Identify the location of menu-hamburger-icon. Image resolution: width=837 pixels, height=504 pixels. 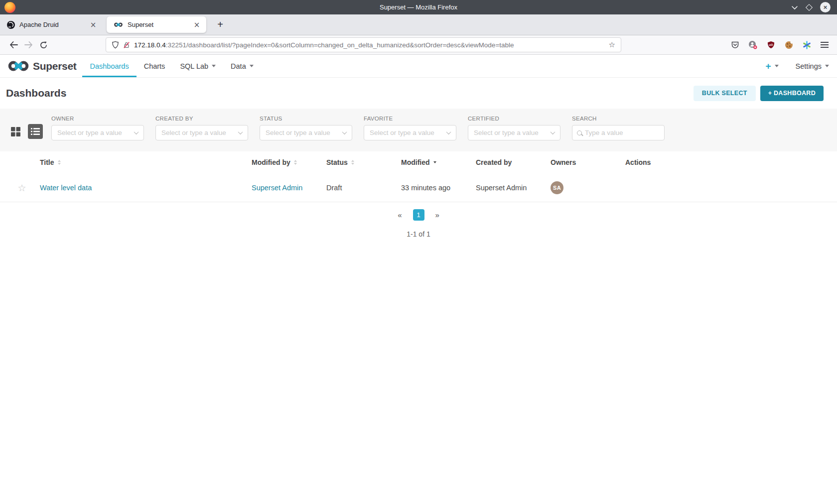
(825, 45).